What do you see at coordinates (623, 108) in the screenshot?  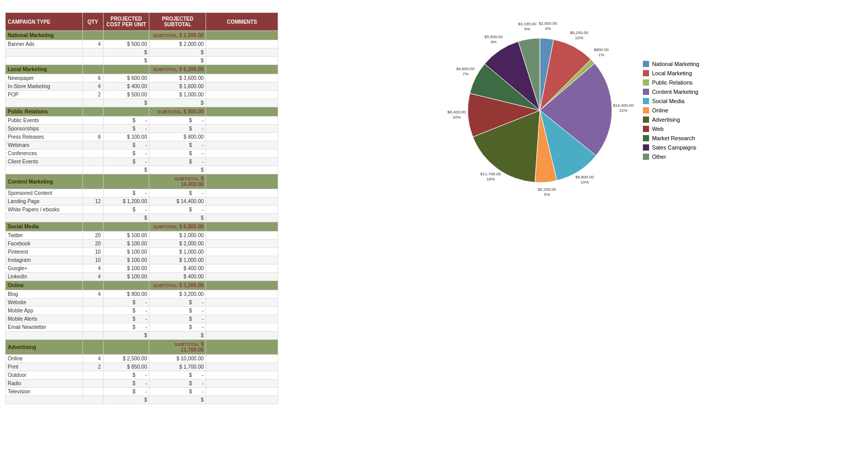 I see `slice-label-3: $14,400.0022%` at bounding box center [623, 108].